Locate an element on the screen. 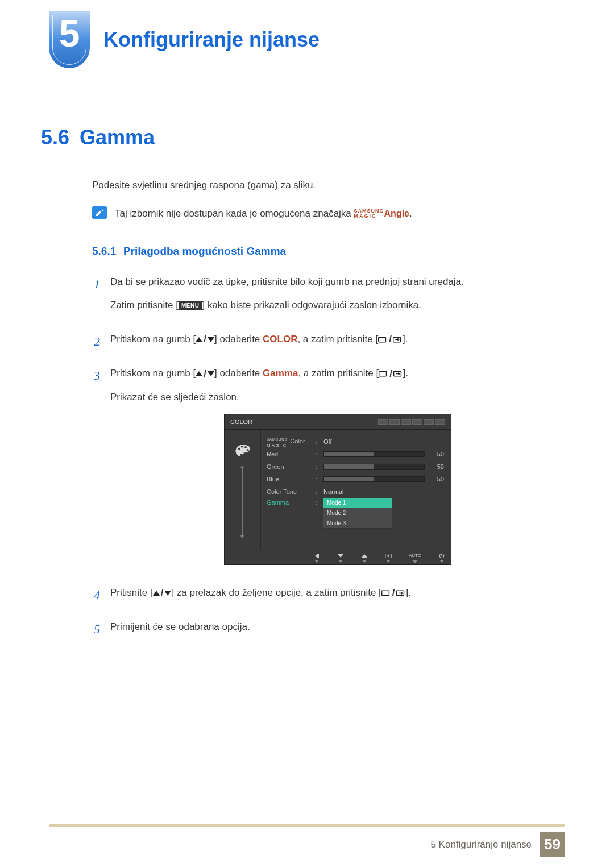 This screenshot has height=868, width=614. menu-button-icon: MENU is located at coordinates (190, 306).